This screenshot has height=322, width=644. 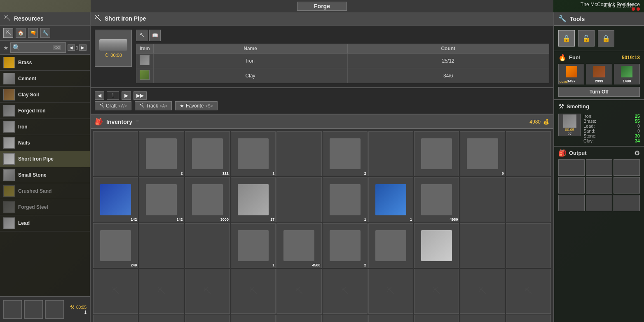 What do you see at coordinates (299, 292) in the screenshot?
I see `inv-slot-35: ⛏` at bounding box center [299, 292].